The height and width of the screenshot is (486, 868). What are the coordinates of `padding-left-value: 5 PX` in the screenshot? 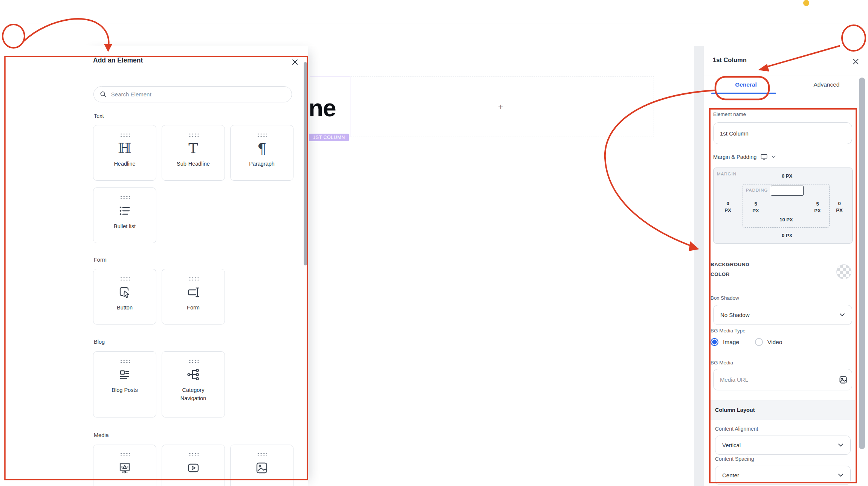 It's located at (756, 207).